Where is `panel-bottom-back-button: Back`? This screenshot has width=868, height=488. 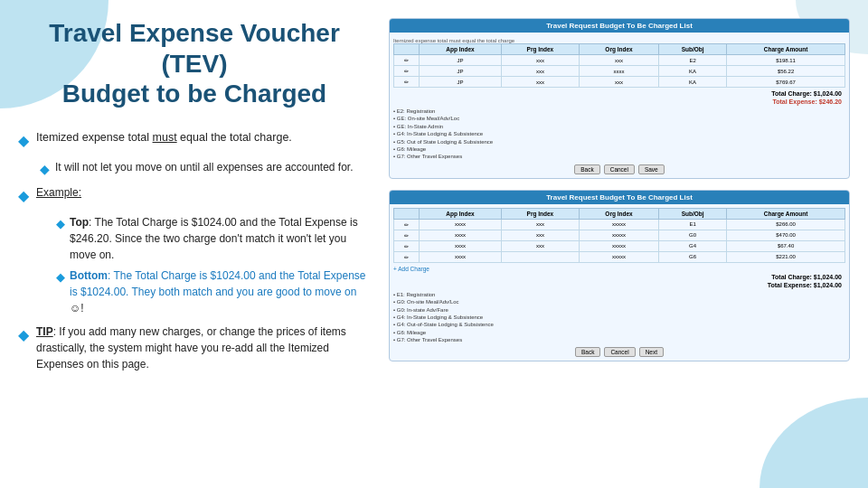
panel-bottom-back-button: Back is located at coordinates (588, 352).